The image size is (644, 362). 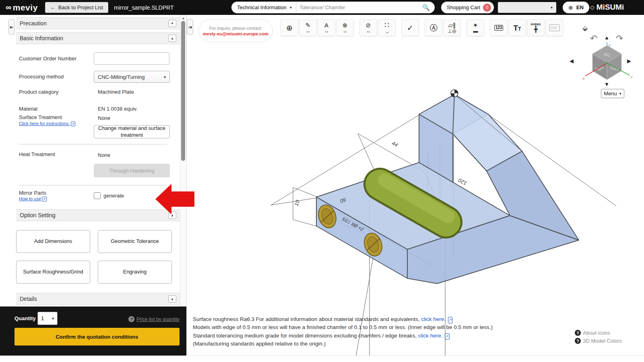 What do you see at coordinates (322, 7) in the screenshot?
I see `top-bar: ∞ meviy ← Back to Project List mirror_sa…` at bounding box center [322, 7].